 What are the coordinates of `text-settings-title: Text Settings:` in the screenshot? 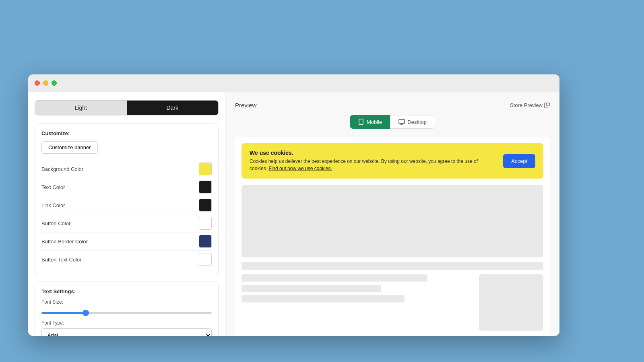 It's located at (126, 291).